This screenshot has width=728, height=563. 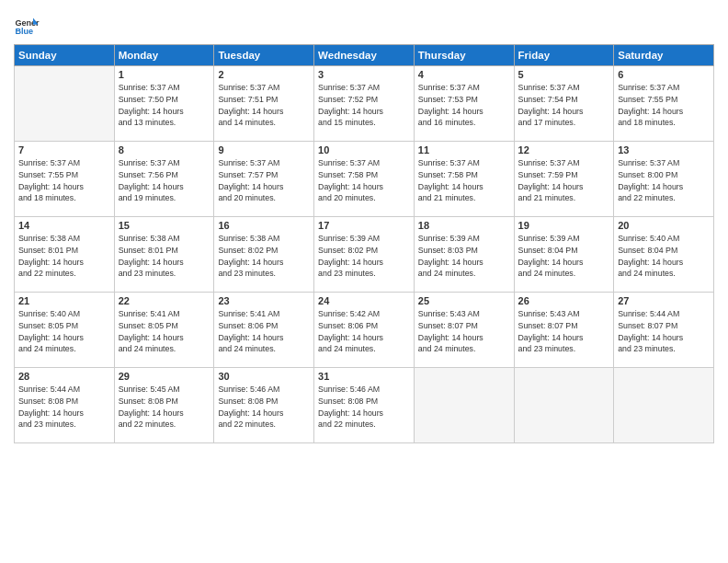 What do you see at coordinates (564, 301) in the screenshot?
I see `day-number: 26` at bounding box center [564, 301].